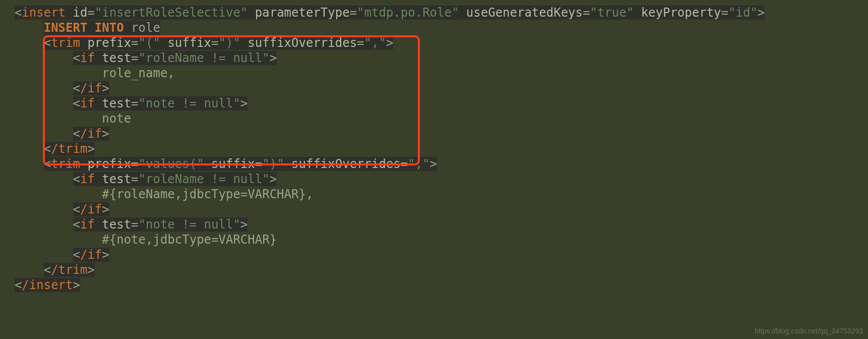 The image size is (868, 339). What do you see at coordinates (116, 119) in the screenshot?
I see `col-note: note` at bounding box center [116, 119].